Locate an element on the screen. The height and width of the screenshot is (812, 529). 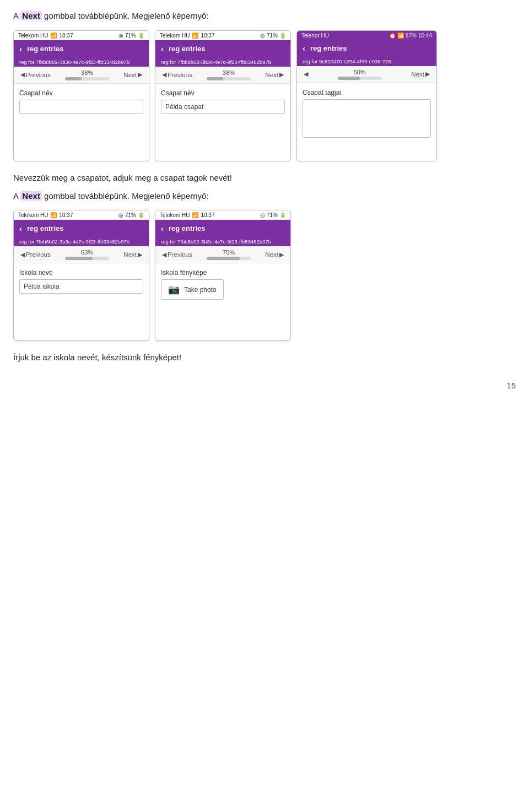
phone-screen-4: Telekom HU 📶 10:37 ◎ 71% 🔋 ‹ reg entries… is located at coordinates (82, 275).